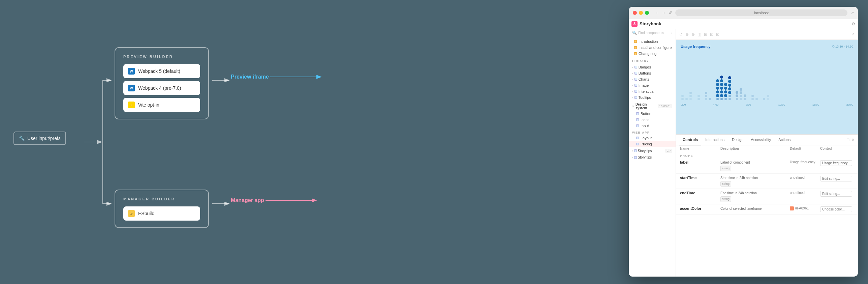 Image resolution: width=868 pixels, height=284 pixels. Describe the element at coordinates (837, 179) in the screenshot. I see `row-starttime-control` at that location.